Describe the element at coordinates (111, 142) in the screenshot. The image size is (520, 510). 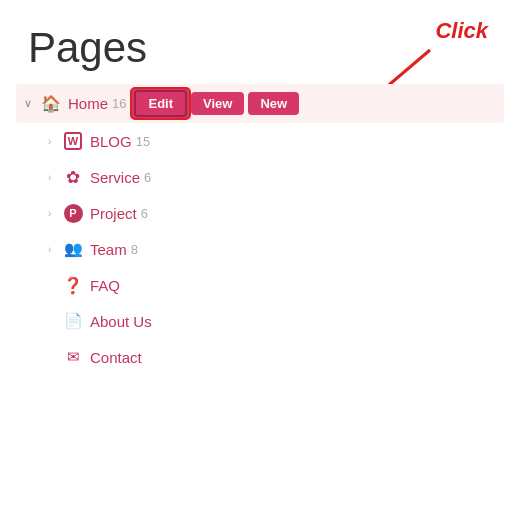
I see `blog-label: BLOG` at that location.